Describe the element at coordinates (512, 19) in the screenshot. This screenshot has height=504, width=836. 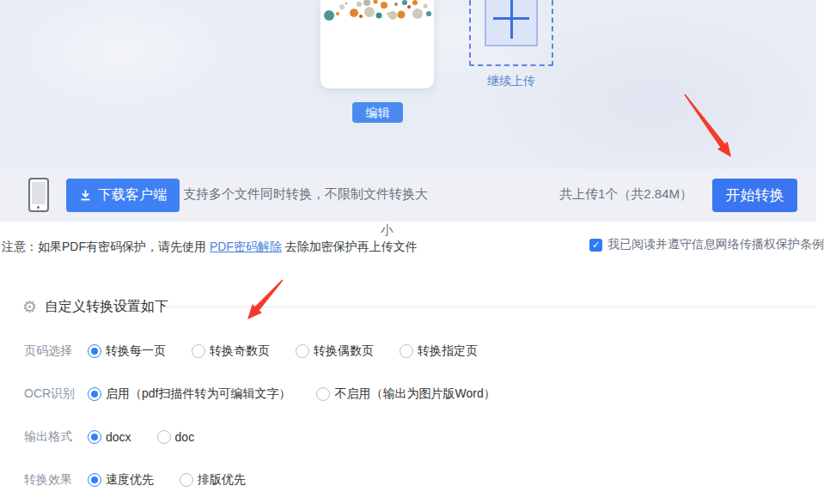
I see `plus-icon` at that location.